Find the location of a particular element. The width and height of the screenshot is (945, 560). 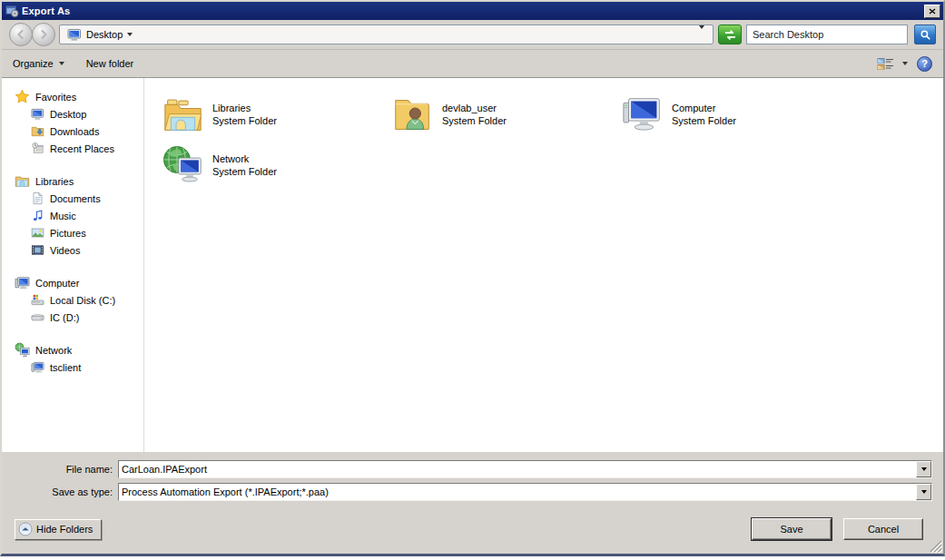

sidebar-group-libraries: Libraries is located at coordinates (73, 182).